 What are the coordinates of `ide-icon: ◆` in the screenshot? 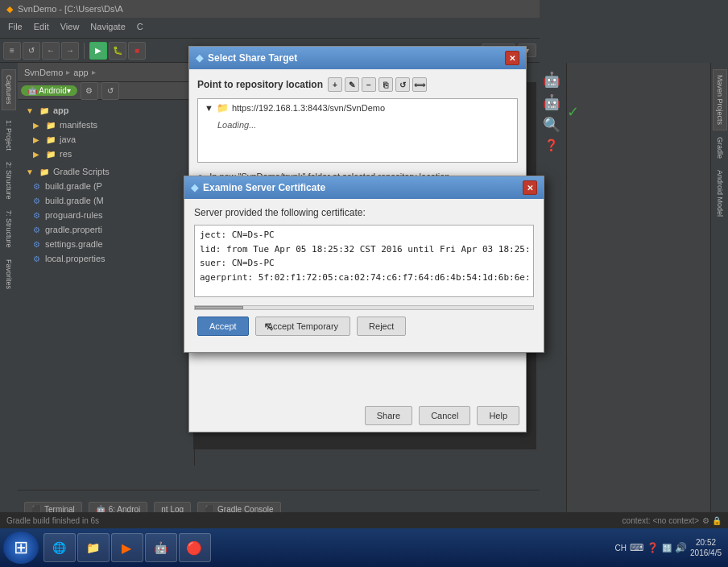 It's located at (10, 10).